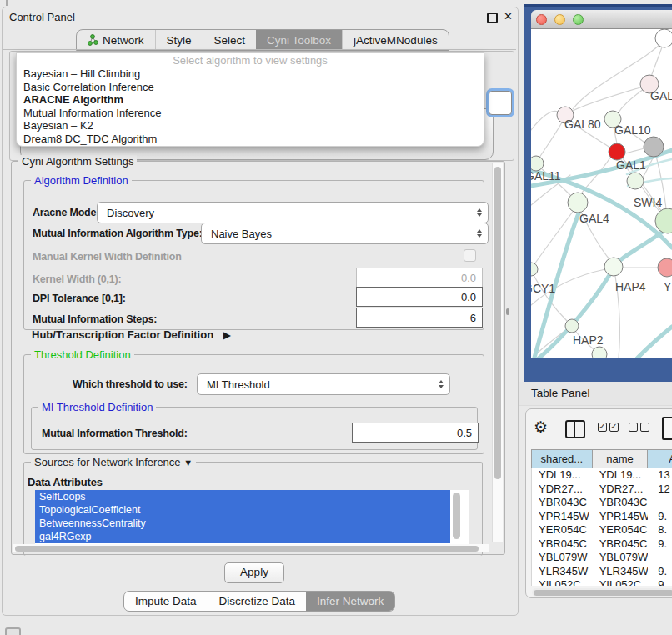 This screenshot has width=672, height=635. Describe the element at coordinates (470, 255) in the screenshot. I see `manual-kernel-checkbox` at that location.